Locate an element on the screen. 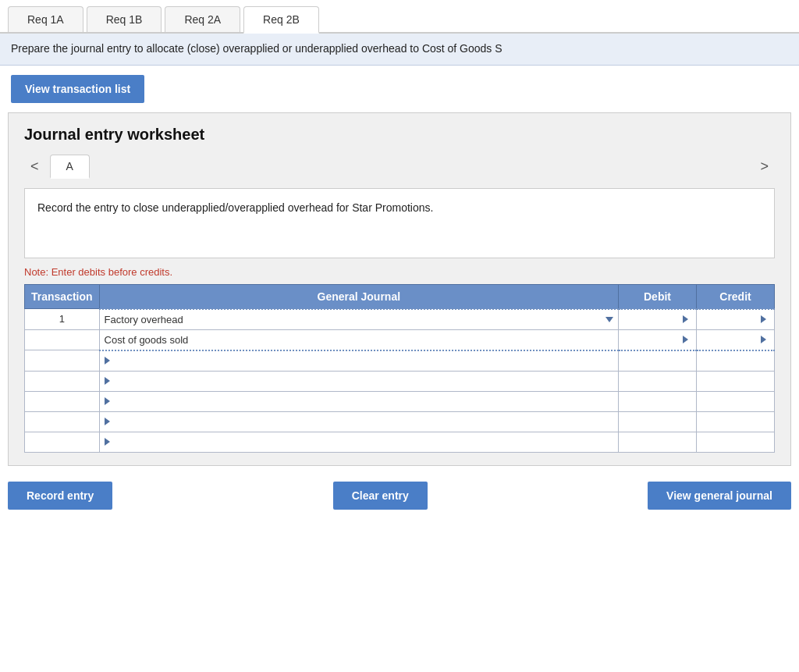  note-text: Note: Enter debits before credits. is located at coordinates (400, 272).